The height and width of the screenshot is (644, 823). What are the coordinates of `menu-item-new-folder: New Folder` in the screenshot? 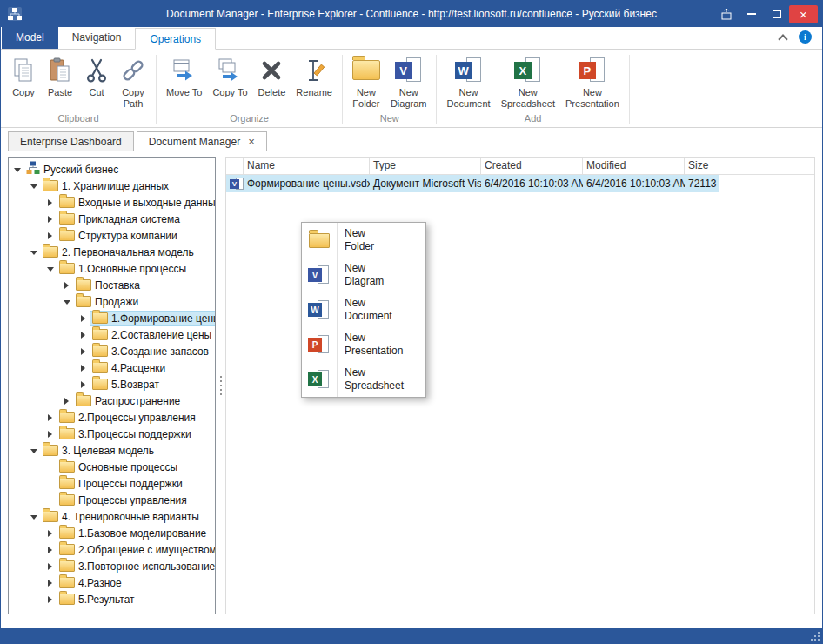 It's located at (364, 240).